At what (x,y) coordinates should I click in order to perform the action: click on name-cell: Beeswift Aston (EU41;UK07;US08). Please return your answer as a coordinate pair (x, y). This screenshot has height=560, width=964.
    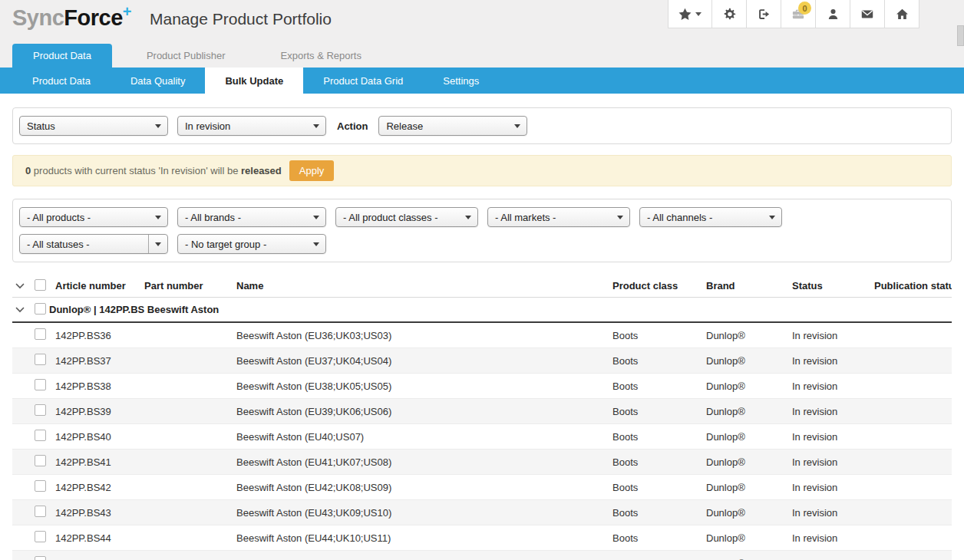
    Looking at the image, I should click on (424, 462).